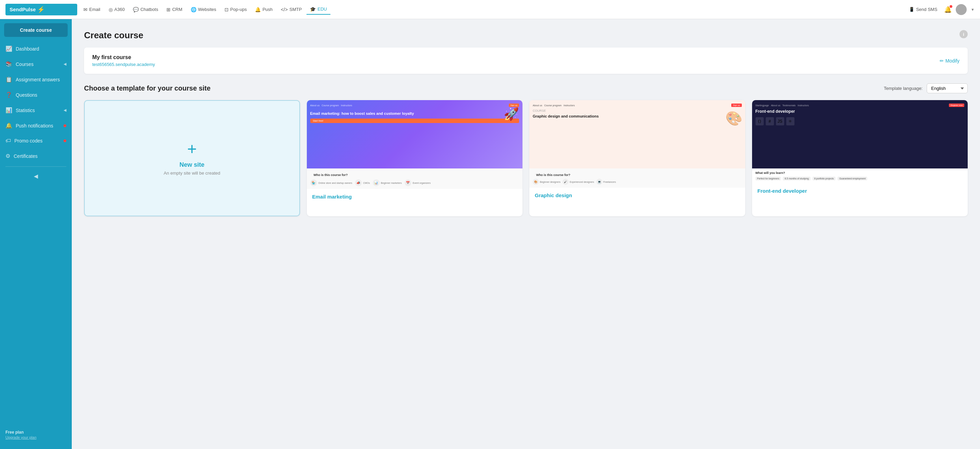 Image resolution: width=980 pixels, height=449 pixels. What do you see at coordinates (235, 10) in the screenshot?
I see `nav-item-popups: ⊡ Pop-ups` at bounding box center [235, 10].